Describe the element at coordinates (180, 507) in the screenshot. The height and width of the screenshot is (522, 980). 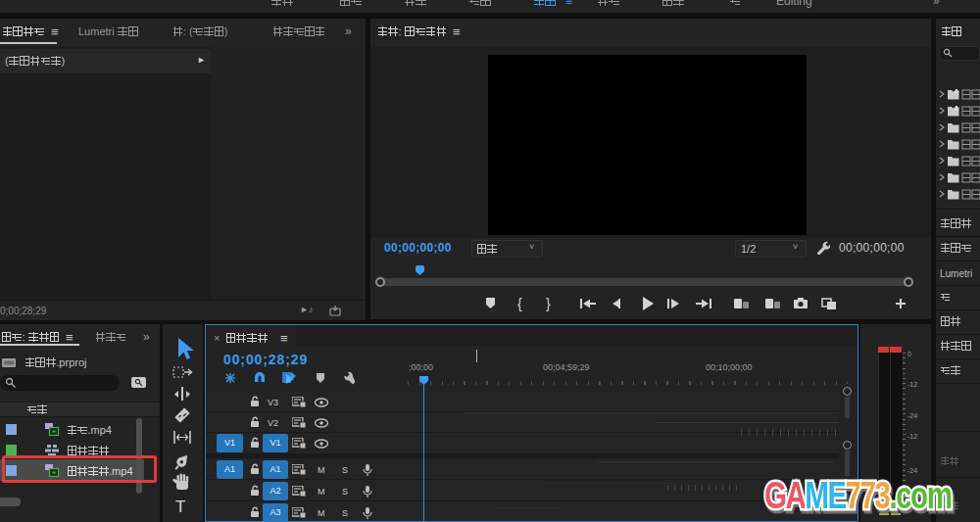
I see `svg-text: T` at that location.